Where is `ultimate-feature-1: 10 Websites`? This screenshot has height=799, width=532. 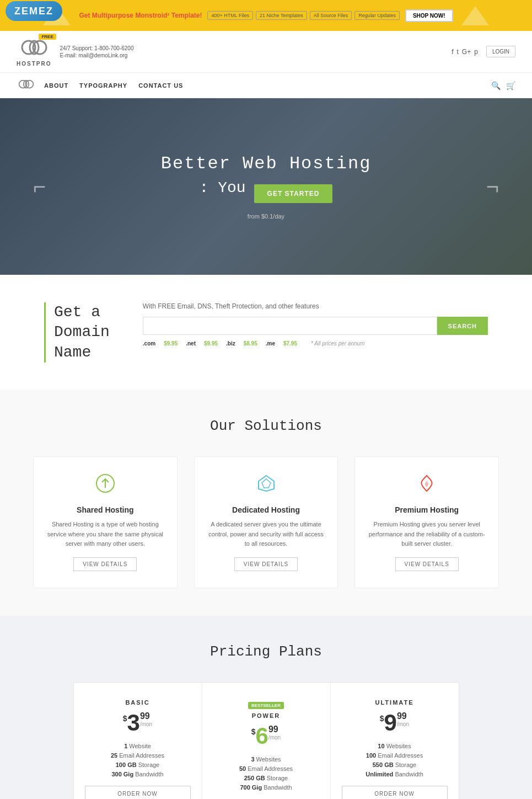
ultimate-feature-1: 10 Websites is located at coordinates (395, 746).